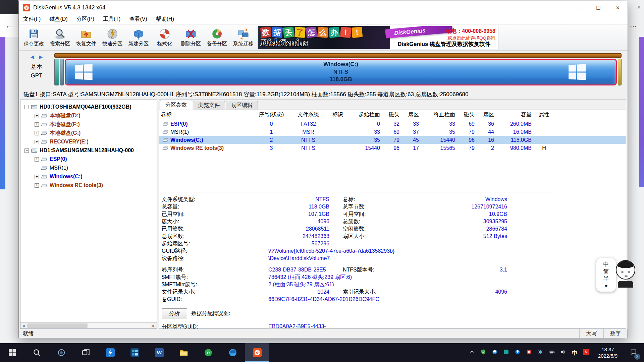 This screenshot has height=362, width=644. I want to click on partition-segment-esp, so click(57, 72).